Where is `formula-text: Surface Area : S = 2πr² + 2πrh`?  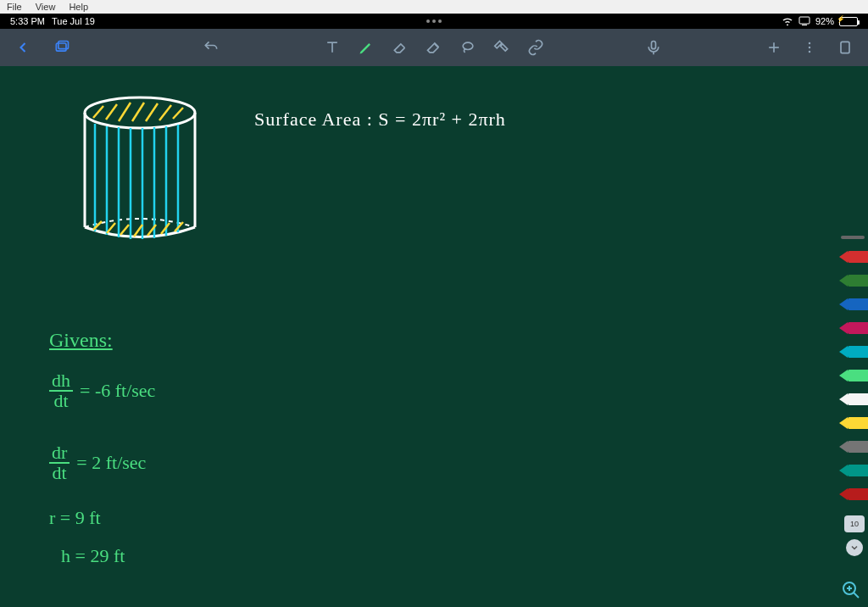
formula-text: Surface Area : S = 2πr² + 2πrh is located at coordinates (380, 120).